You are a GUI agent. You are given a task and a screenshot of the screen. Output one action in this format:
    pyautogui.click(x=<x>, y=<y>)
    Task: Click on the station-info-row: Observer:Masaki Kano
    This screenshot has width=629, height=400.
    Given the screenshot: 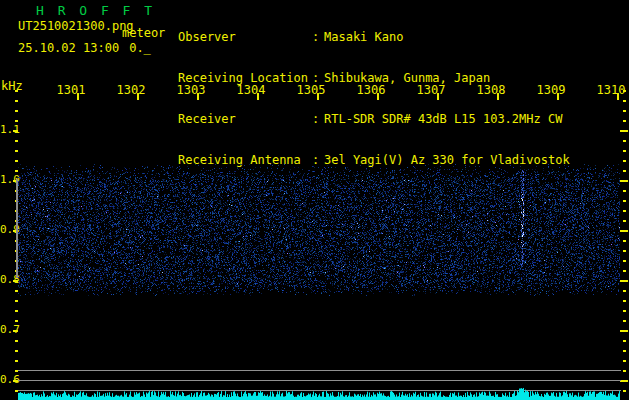 What is the action you would take?
    pyautogui.click(x=374, y=38)
    